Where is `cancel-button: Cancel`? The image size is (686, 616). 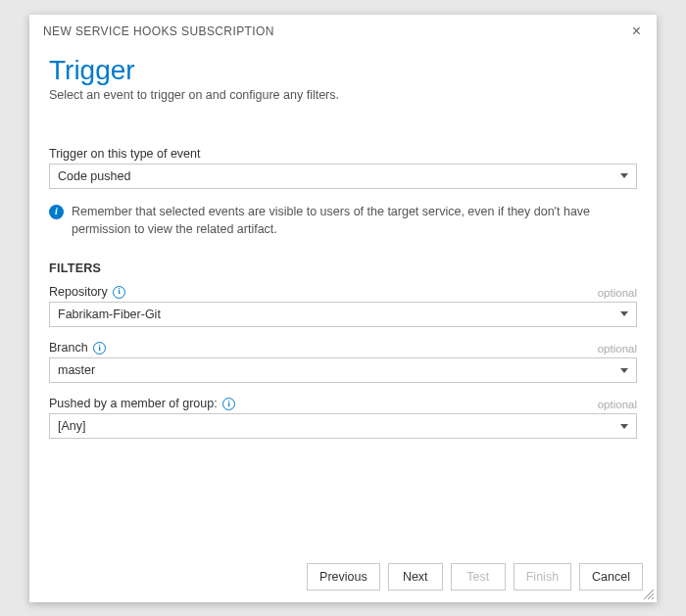
cancel-button: Cancel is located at coordinates (612, 577).